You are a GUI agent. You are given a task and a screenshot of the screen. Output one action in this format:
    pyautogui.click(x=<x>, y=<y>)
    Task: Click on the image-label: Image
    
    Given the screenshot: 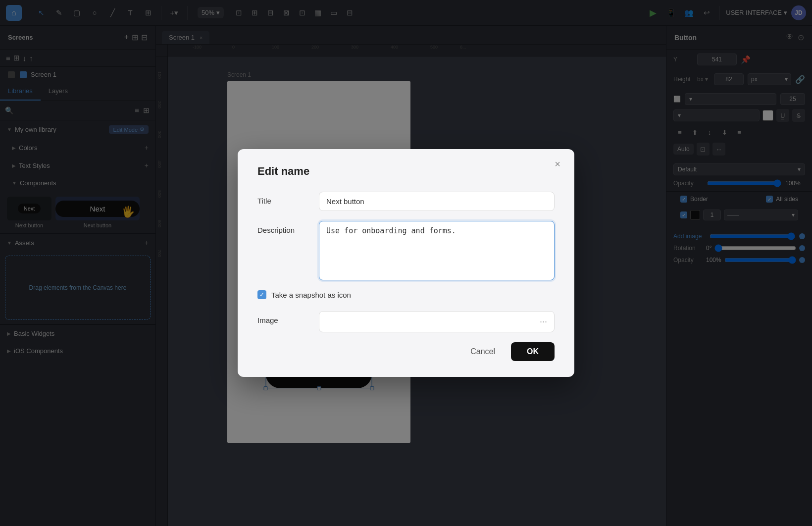 What is the action you would take?
    pyautogui.click(x=282, y=318)
    